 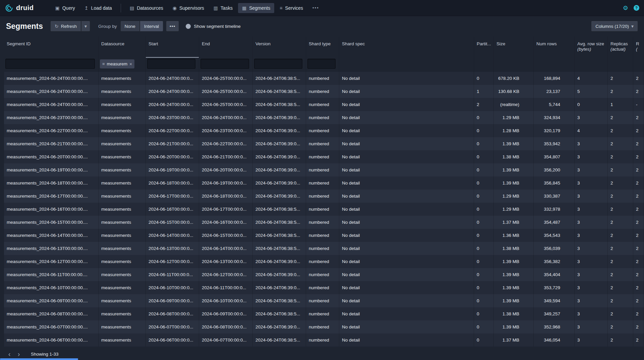 I want to click on cell-start: 2024-06-22T00:00:0..., so click(x=172, y=131).